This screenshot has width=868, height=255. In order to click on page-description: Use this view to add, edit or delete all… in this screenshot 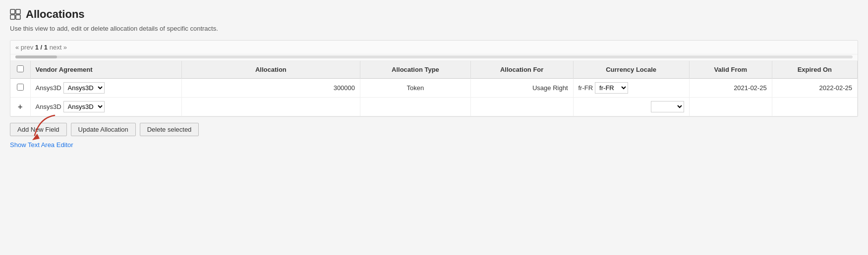, I will do `click(434, 29)`.